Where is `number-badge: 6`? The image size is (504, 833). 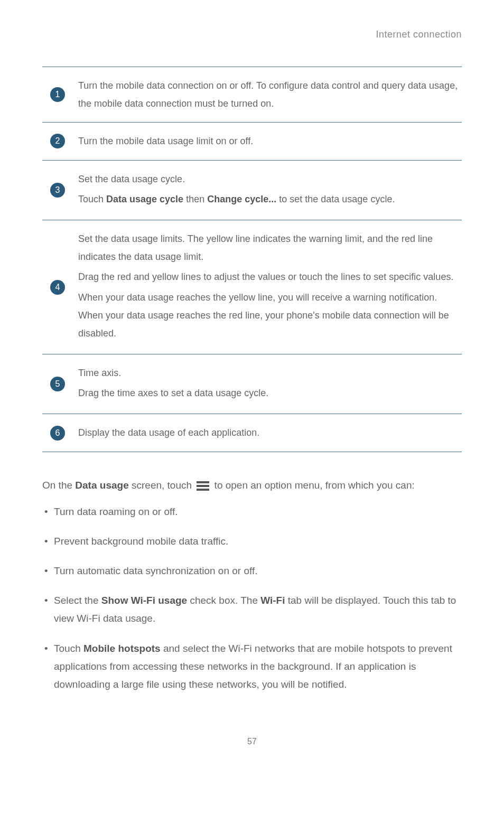 number-badge: 6 is located at coordinates (58, 433).